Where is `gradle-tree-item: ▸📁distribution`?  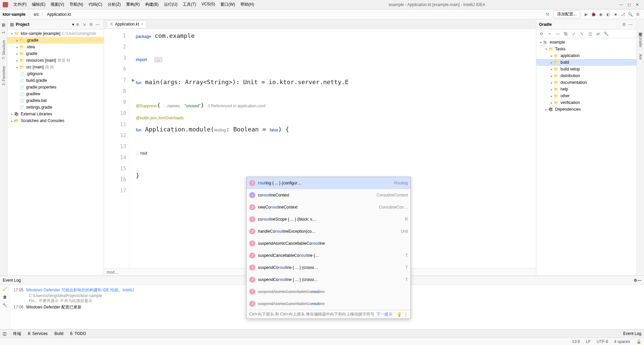
gradle-tree-item: ▸📁distribution is located at coordinates (586, 76).